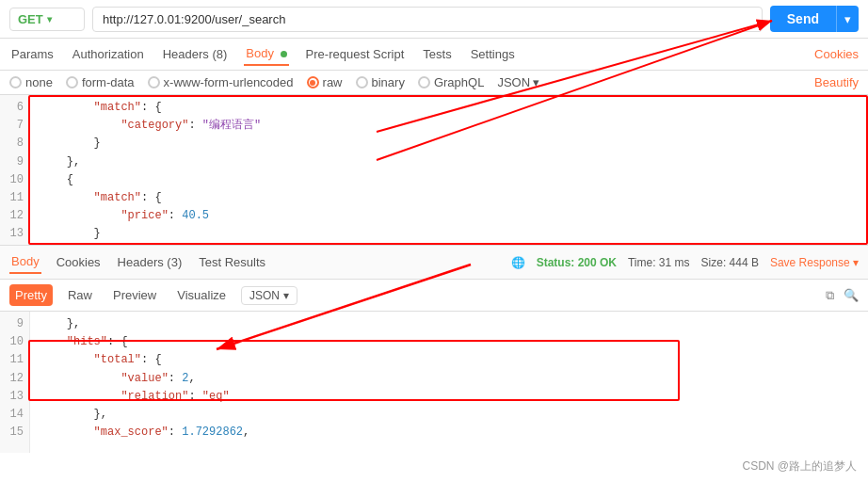 The height and width of the screenshot is (482, 868). I want to click on time-text: Time: 31 ms, so click(659, 263).